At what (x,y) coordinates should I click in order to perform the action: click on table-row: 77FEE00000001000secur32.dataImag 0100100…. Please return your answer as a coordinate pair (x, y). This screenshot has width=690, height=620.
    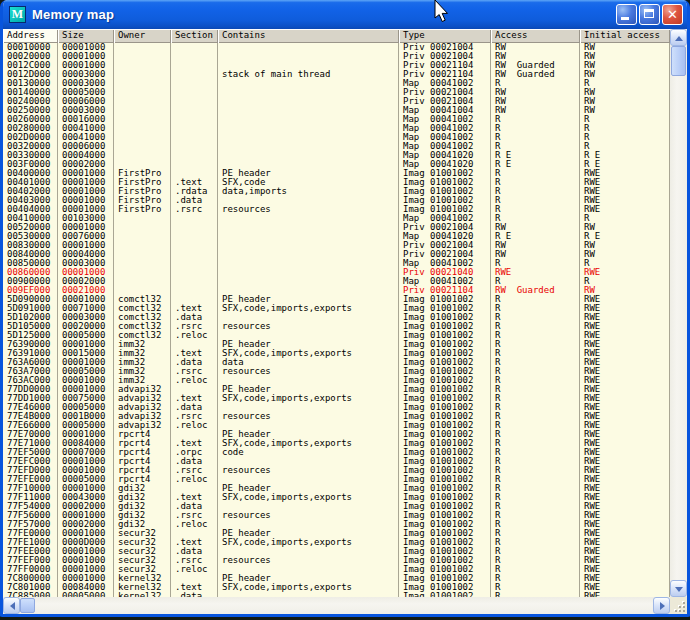
    Looking at the image, I should click on (336, 552).